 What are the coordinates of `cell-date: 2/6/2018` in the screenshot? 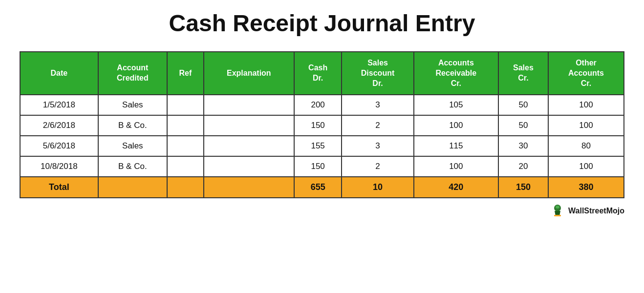 It's located at (59, 126).